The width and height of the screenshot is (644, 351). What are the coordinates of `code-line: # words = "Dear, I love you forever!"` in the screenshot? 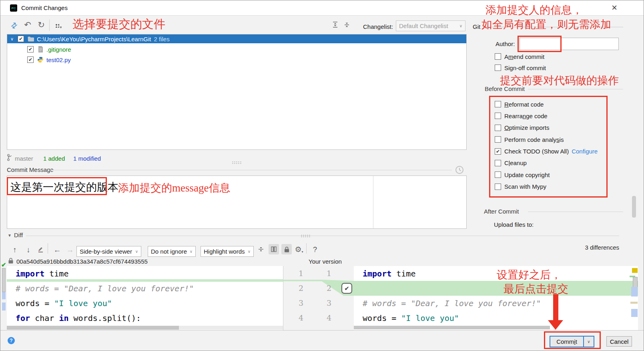 It's located at (496, 303).